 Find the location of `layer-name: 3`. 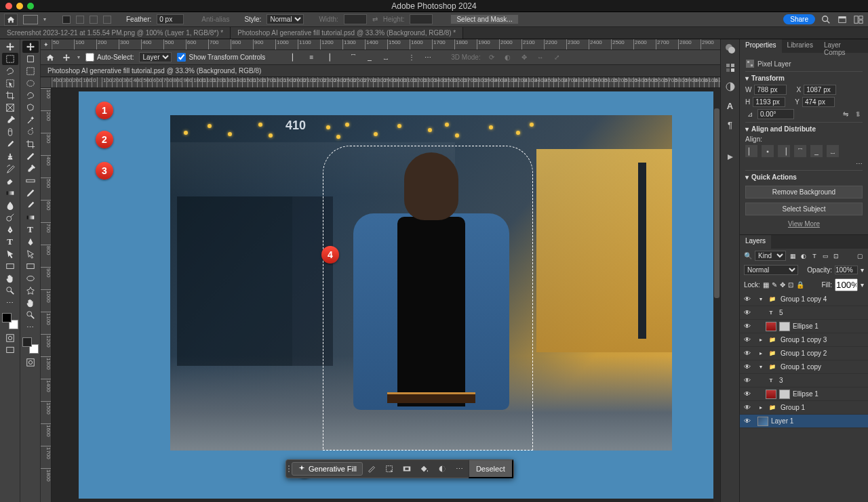

layer-name: 3 is located at coordinates (822, 381).